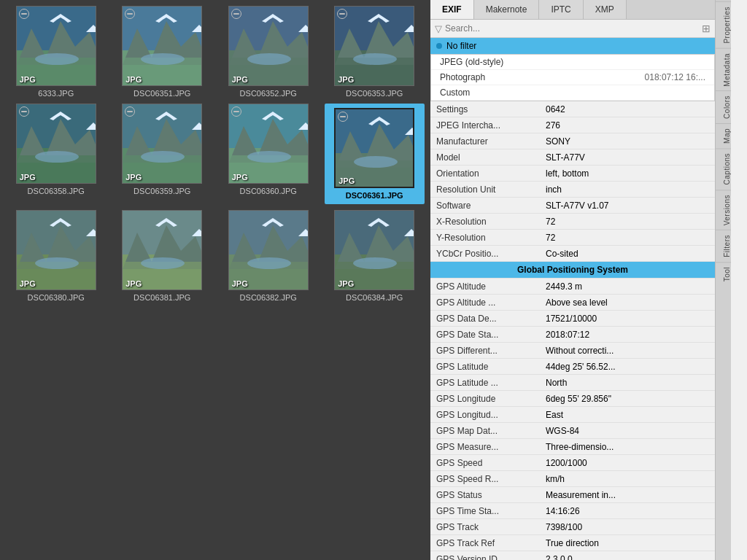  I want to click on meta-key: Y-Resolution, so click(491, 237).